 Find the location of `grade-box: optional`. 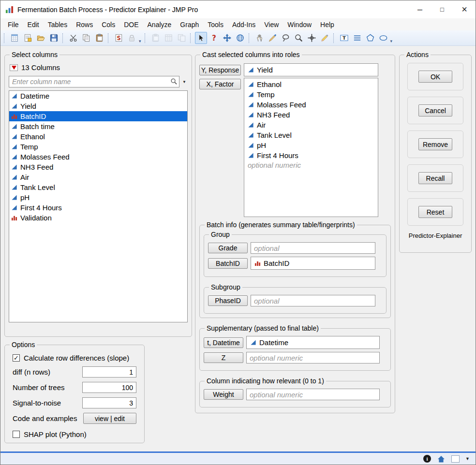

grade-box: optional is located at coordinates (313, 248).